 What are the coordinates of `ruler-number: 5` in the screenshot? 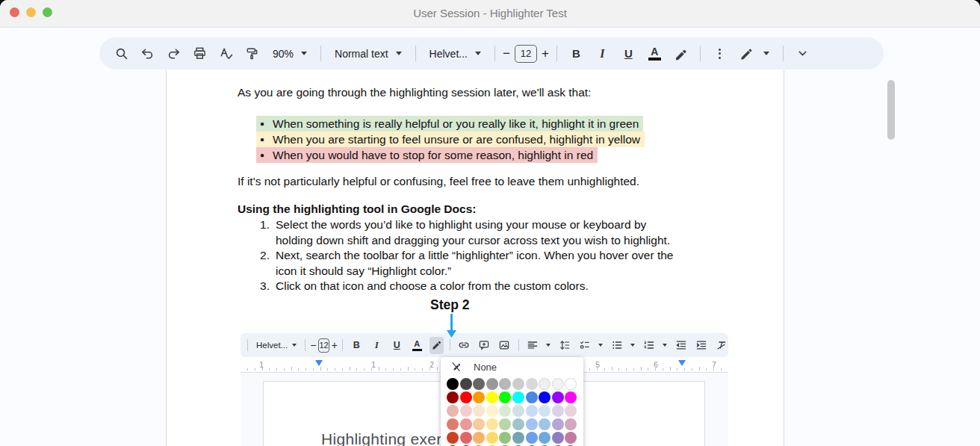 It's located at (598, 365).